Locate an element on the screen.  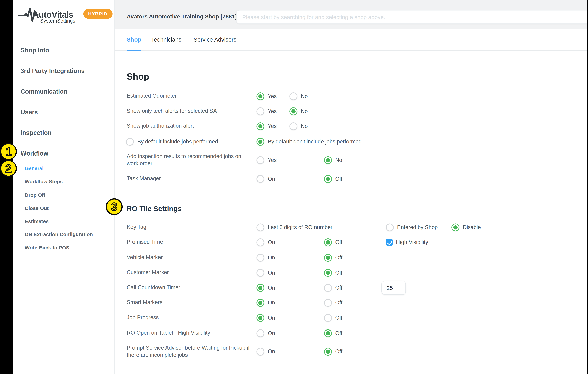
setting-row-show-job-authorization-alert: Show job authorization alert Yes No is located at coordinates (357, 126).